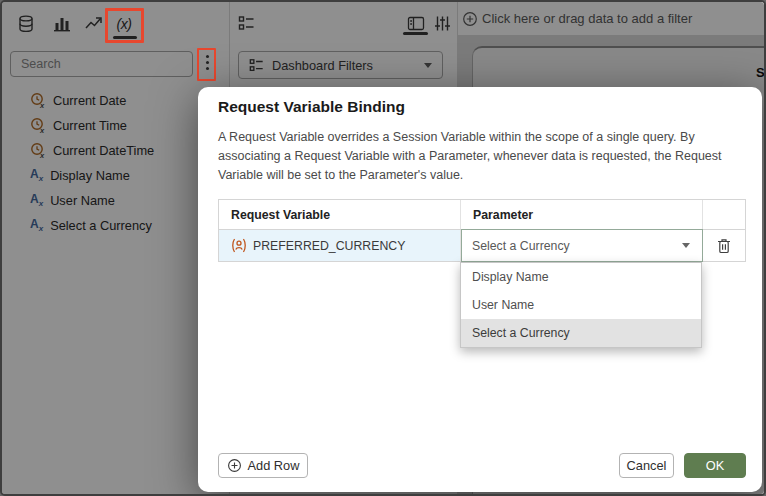  I want to click on dialog-description: A Request Variable overrides a Session V…, so click(488, 156).